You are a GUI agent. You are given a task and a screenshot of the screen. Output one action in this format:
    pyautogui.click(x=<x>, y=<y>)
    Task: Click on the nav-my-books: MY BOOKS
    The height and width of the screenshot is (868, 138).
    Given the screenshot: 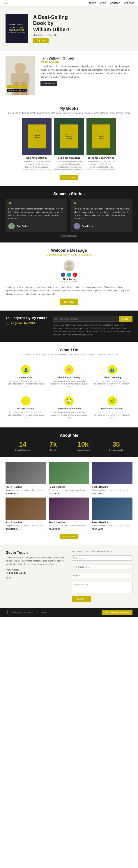 What is the action you would take?
    pyautogui.click(x=129, y=3)
    